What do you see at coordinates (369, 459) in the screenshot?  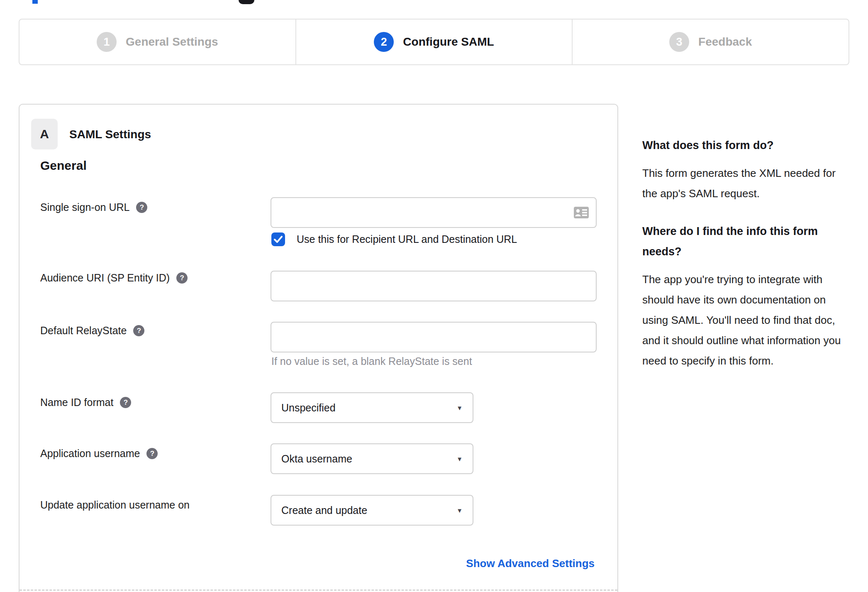 I see `app-username-value: Okta username` at bounding box center [369, 459].